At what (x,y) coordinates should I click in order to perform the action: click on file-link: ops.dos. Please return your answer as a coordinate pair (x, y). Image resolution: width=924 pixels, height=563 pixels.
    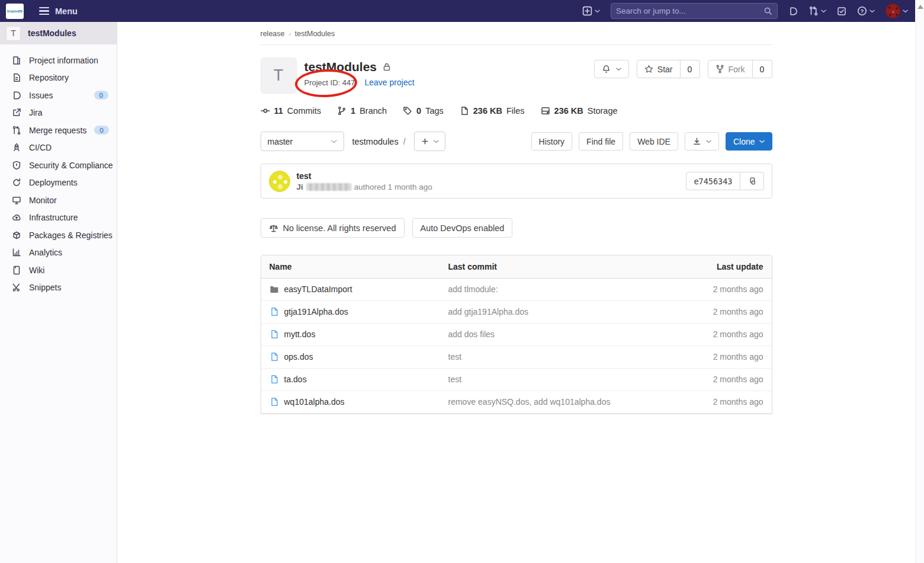
    Looking at the image, I should click on (351, 357).